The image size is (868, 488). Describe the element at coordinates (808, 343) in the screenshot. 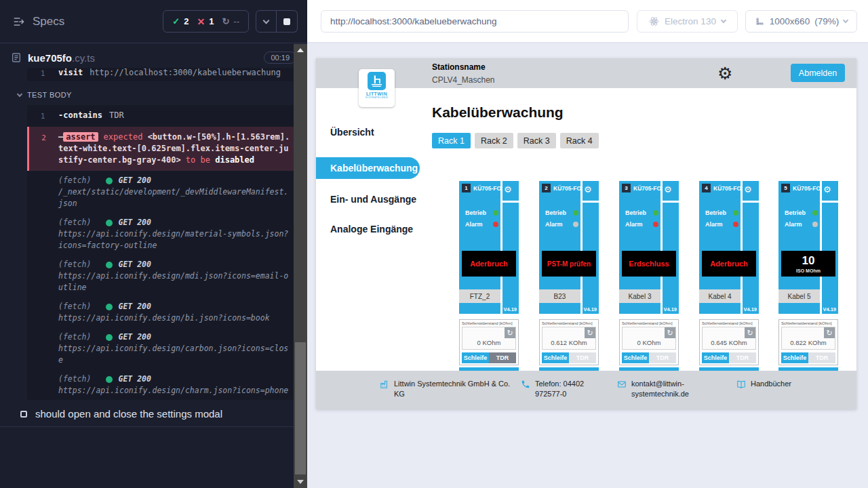

I see `loop-value: 0.822 KOhm` at that location.